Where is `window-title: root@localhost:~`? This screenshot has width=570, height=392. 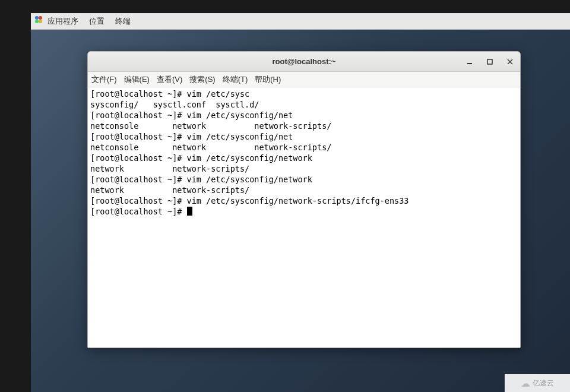
window-title: root@localhost:~ is located at coordinates (304, 62).